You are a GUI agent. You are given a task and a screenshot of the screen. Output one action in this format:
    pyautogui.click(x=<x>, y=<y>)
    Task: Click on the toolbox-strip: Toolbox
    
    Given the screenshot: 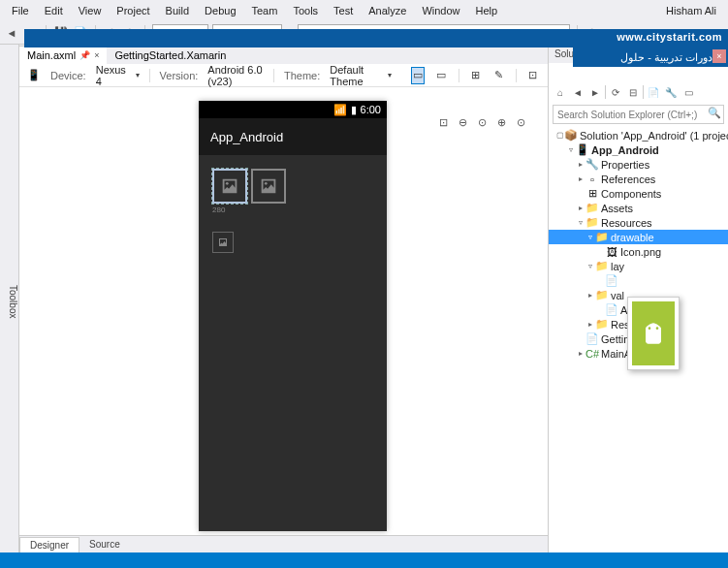 What is the action you would take?
    pyautogui.click(x=10, y=299)
    